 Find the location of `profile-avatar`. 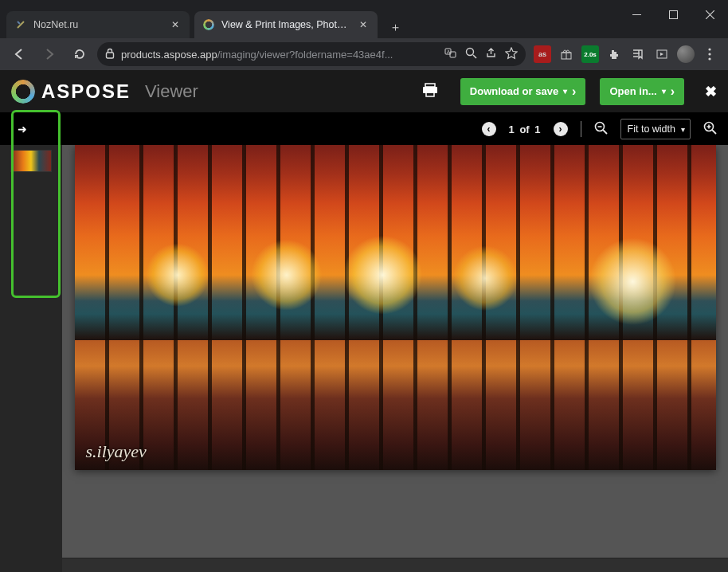

profile-avatar is located at coordinates (686, 54).